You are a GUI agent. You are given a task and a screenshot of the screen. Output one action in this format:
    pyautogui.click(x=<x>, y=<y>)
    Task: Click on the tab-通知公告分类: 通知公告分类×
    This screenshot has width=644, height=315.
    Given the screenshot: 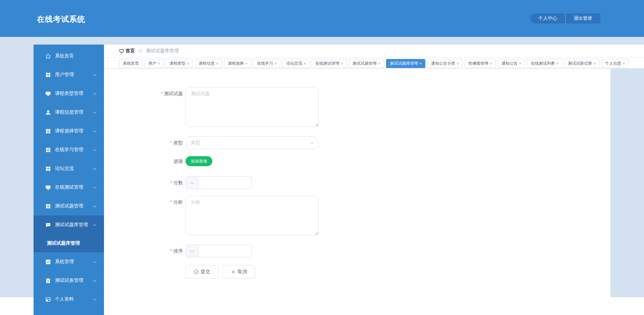 What is the action you would take?
    pyautogui.click(x=445, y=64)
    